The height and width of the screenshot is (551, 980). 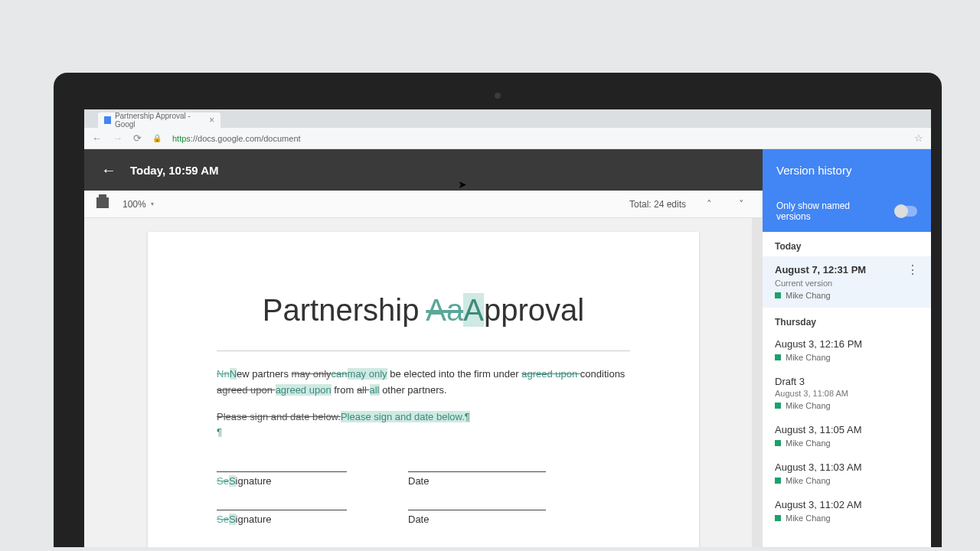 I want to click on version-subtitle: Current version, so click(x=847, y=283).